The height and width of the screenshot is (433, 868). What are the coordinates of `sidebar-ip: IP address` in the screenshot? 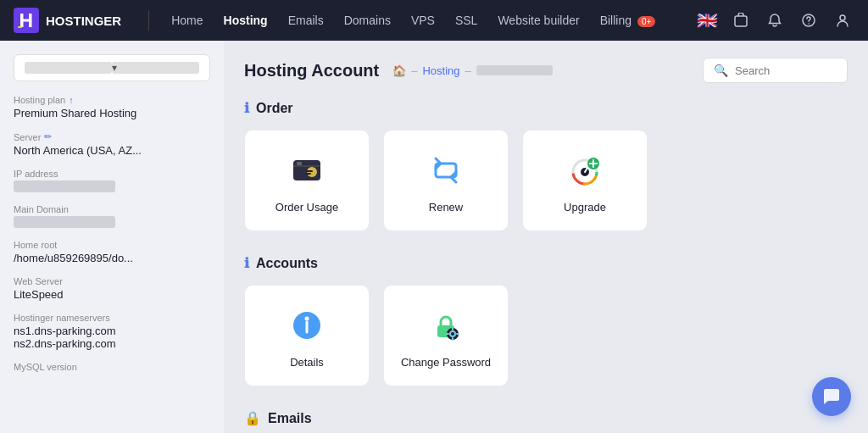 It's located at (112, 180).